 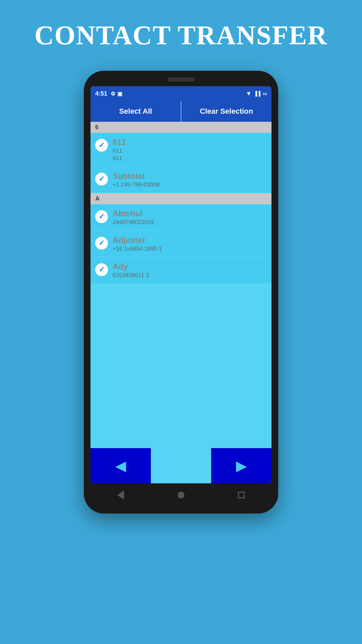 I want to click on contact-info: Abtehul 2448798023019, so click(x=133, y=217).